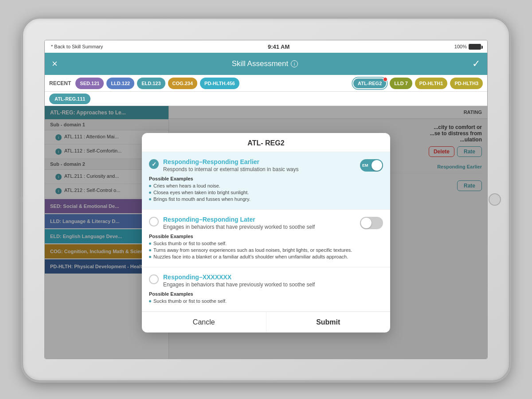  What do you see at coordinates (223, 165) in the screenshot?
I see `modal-option-1-left: Responding–Responding Earlier Responds t…` at bounding box center [223, 165].